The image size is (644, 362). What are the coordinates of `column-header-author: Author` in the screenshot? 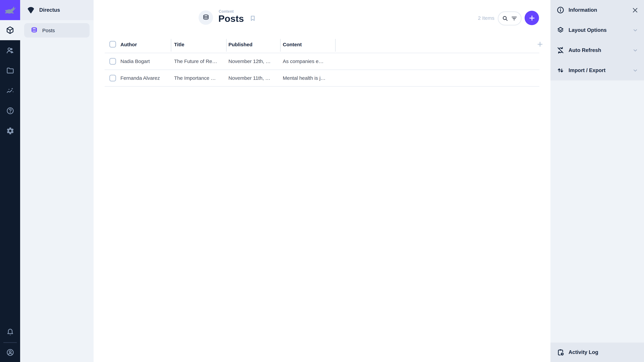 It's located at (128, 44).